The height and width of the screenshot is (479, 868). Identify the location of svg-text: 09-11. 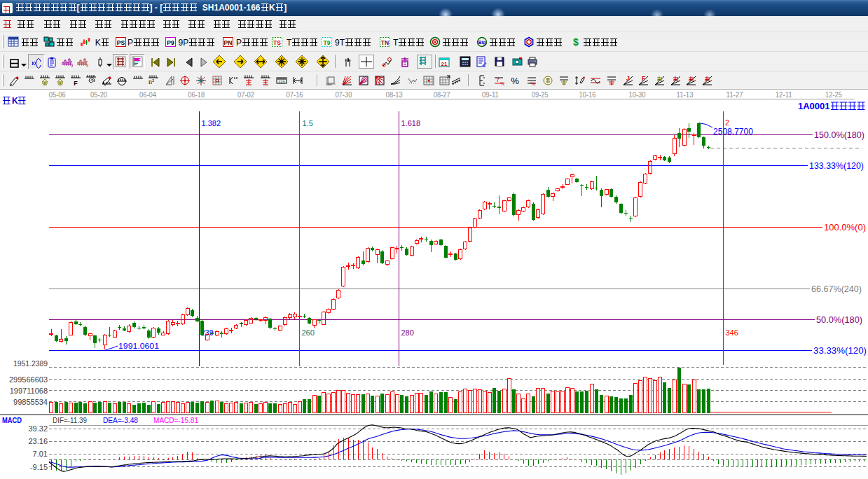
(490, 95).